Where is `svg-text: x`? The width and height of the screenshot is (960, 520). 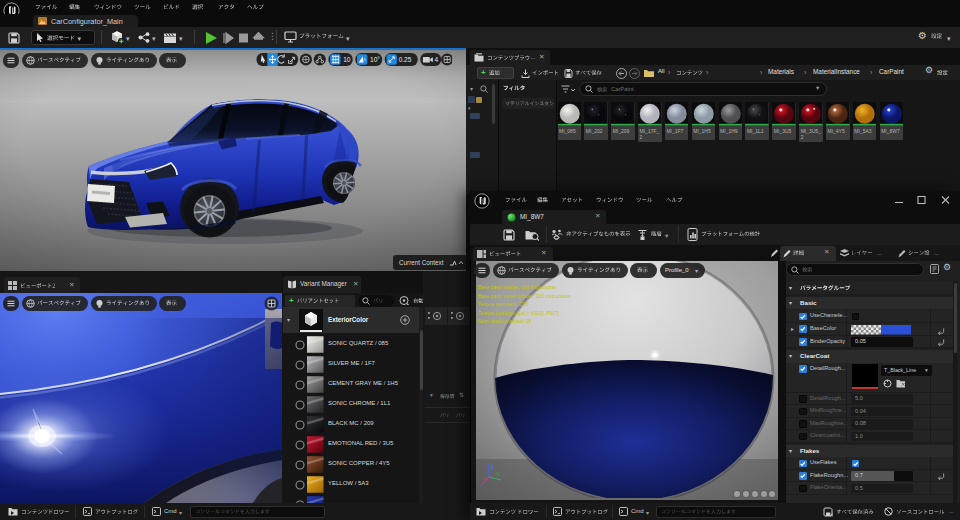
svg-text: x is located at coordinates (484, 478).